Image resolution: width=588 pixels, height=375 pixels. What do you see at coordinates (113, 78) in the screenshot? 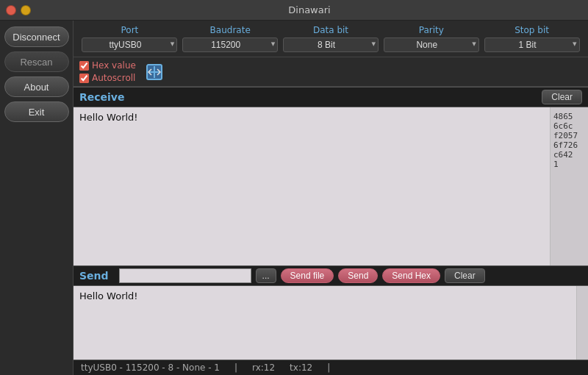
I see `autoscroll-text: Autoscroll` at bounding box center [113, 78].